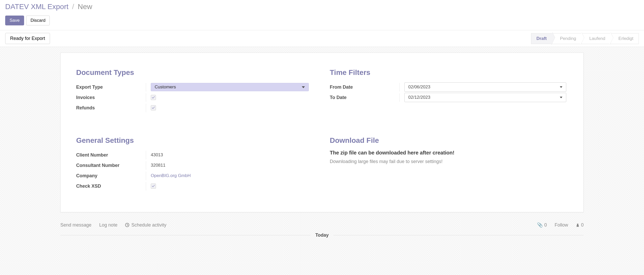 The height and width of the screenshot is (275, 644). I want to click on followers-count: 0, so click(582, 225).